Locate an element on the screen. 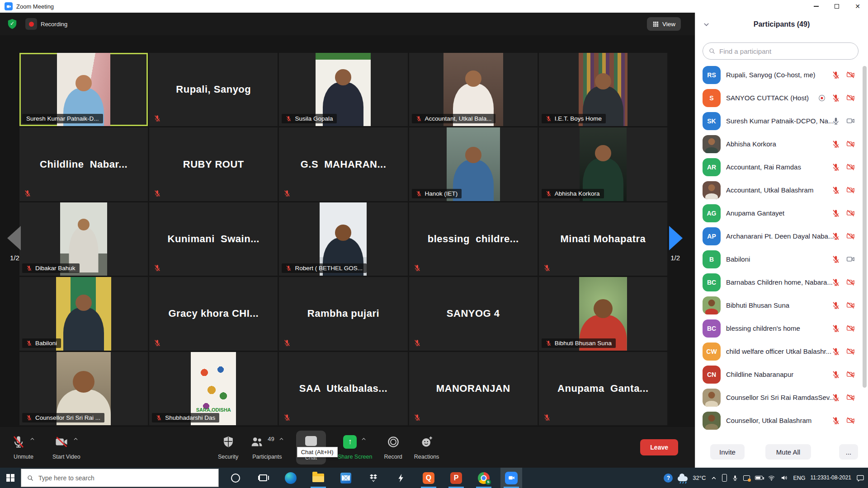 The image size is (868, 488). quickheal-app: Q is located at coordinates (429, 478).